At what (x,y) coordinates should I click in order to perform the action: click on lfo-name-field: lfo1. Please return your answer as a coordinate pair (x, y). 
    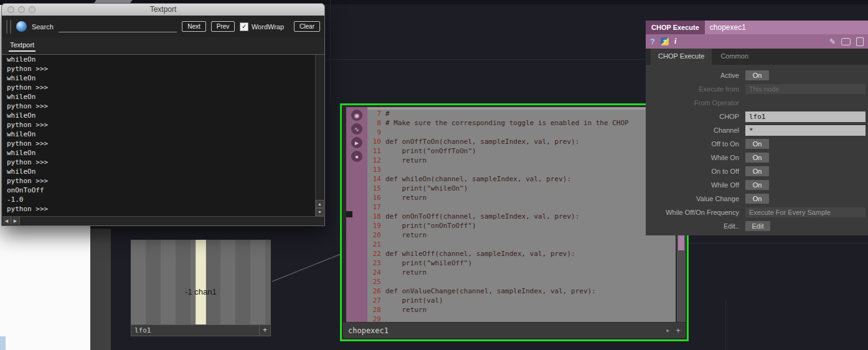
    Looking at the image, I should click on (196, 330).